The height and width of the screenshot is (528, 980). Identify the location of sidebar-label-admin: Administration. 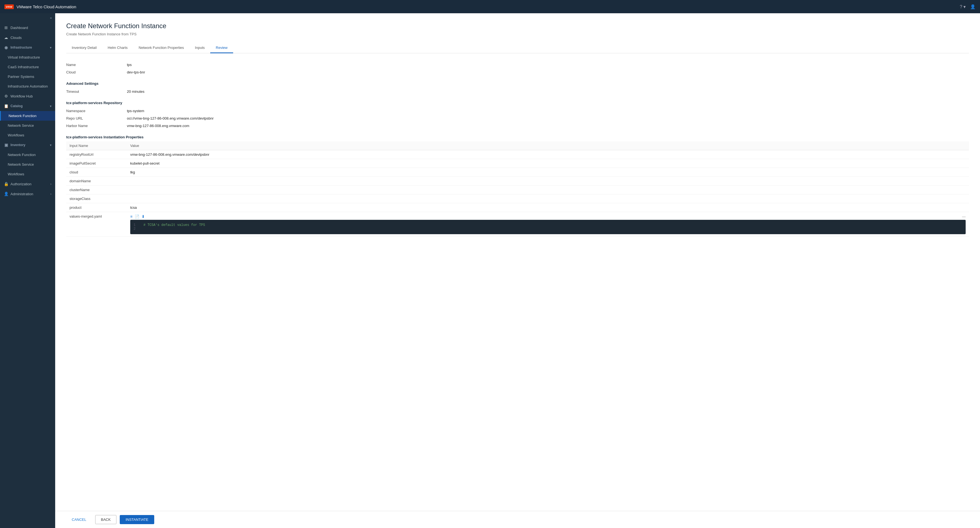
(22, 194).